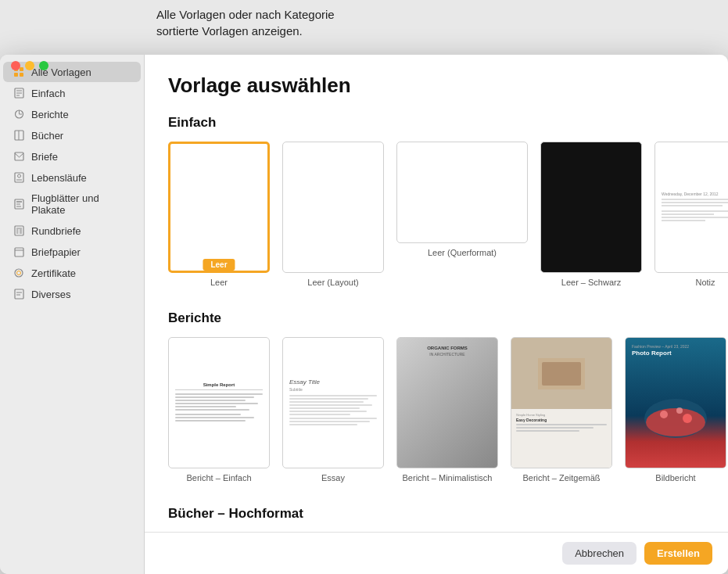 This screenshot has height=574, width=728. I want to click on template-thumb-bericht-zeitgemass: Simple Home Styling Easy Decorating, so click(561, 403).